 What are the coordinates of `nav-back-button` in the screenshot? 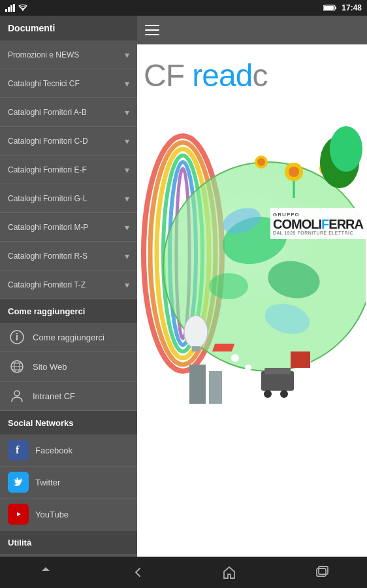 It's located at (46, 572).